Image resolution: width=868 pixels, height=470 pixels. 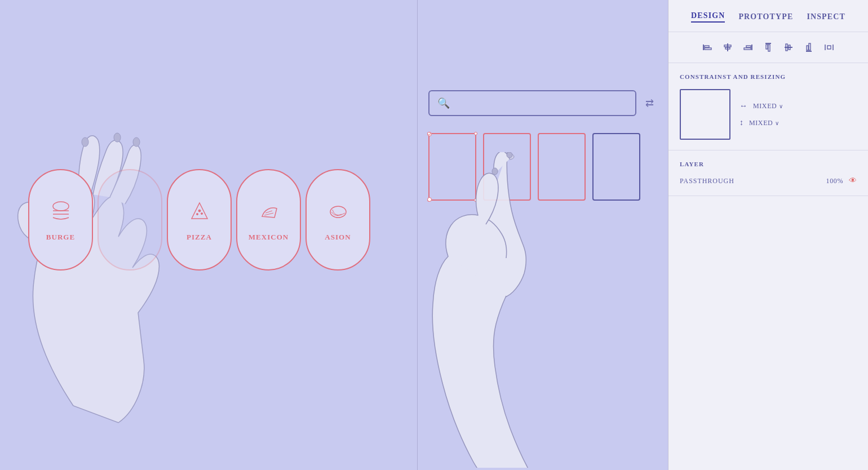 What do you see at coordinates (765, 17) in the screenshot?
I see `tab-prototype: Prototype` at bounding box center [765, 17].